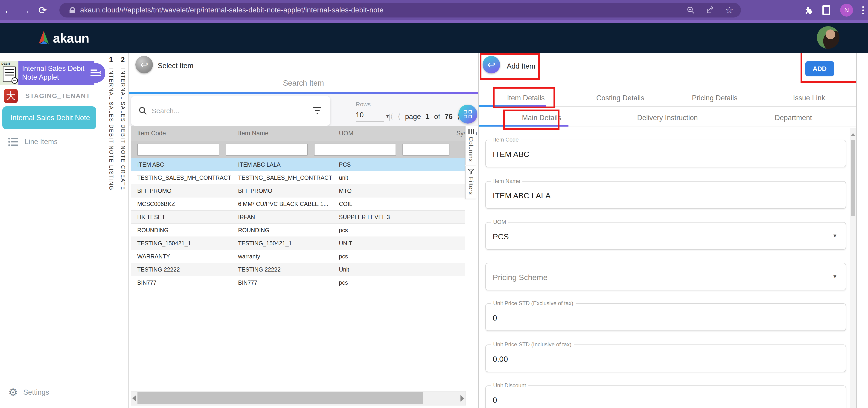 The width and height of the screenshot is (868, 408). I want to click on workspace-tab-listing-label: INTERNAL SALES DEBIT NOTE LISTING, so click(111, 129).